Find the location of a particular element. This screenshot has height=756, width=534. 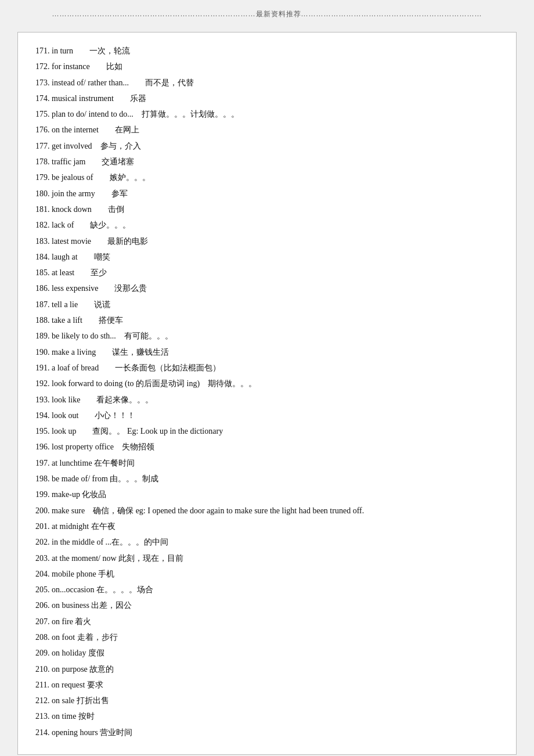

list-item: 191. a loaf of bread 一长条面包（比如法棍面包） is located at coordinates (267, 368).